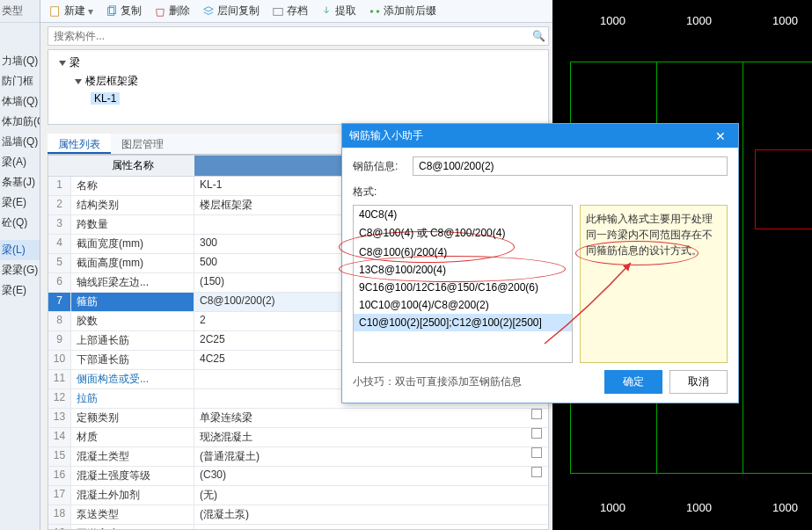 The width and height of the screenshot is (812, 530). Describe the element at coordinates (19, 102) in the screenshot. I see `cat-item: 体墙(Q)` at that location.